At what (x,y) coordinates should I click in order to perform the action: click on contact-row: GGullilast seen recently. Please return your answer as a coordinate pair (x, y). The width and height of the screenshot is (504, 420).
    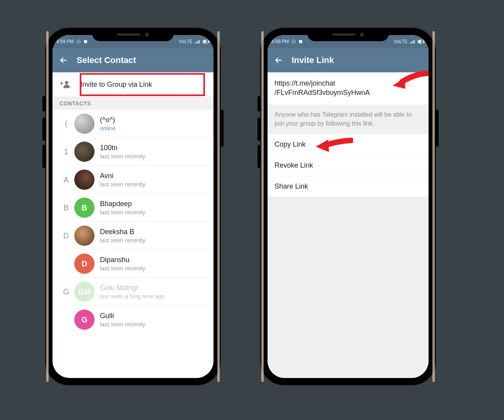
    Looking at the image, I should click on (133, 320).